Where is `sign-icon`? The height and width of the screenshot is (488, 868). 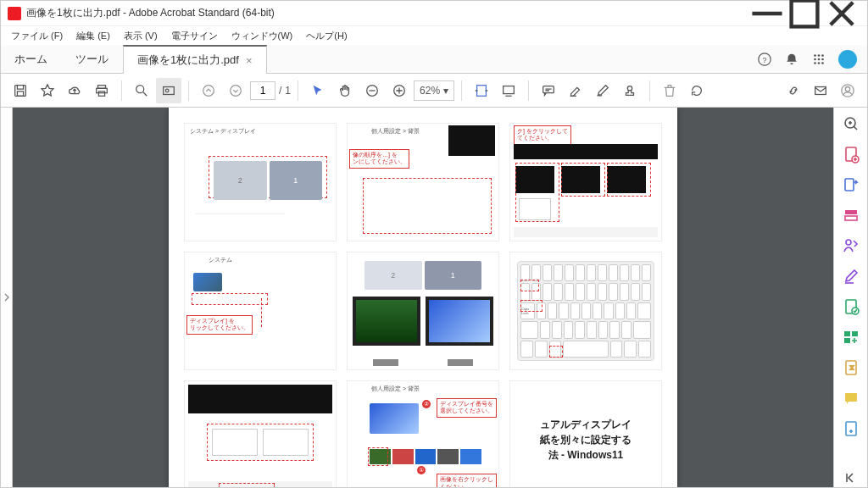
sign-icon is located at coordinates (603, 91).